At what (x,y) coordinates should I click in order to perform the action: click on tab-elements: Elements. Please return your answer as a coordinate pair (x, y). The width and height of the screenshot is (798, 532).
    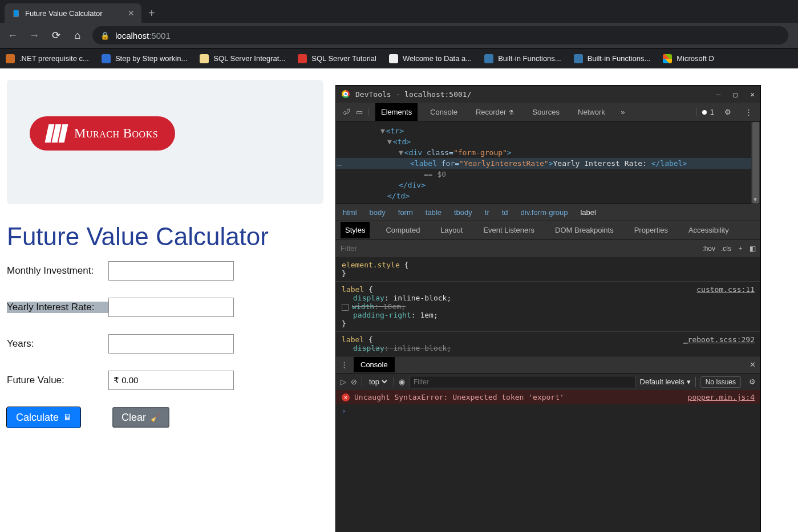
    Looking at the image, I should click on (396, 112).